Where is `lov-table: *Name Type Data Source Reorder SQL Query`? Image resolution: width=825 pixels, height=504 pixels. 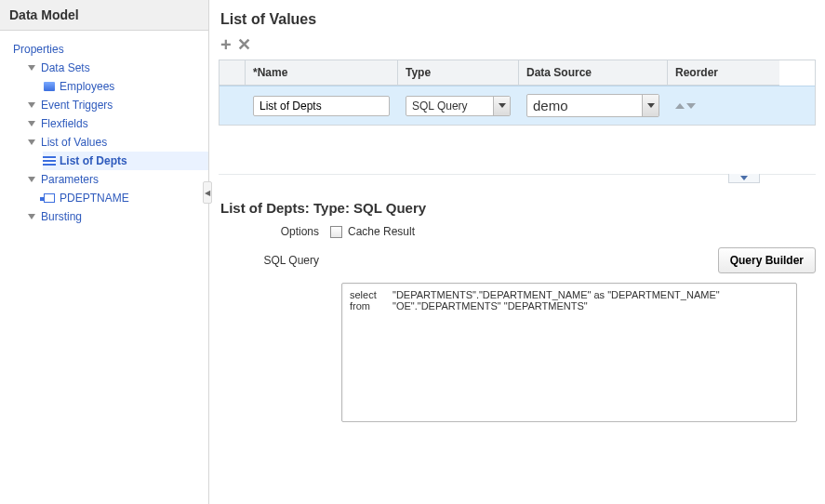 lov-table: *Name Type Data Source Reorder SQL Query is located at coordinates (517, 93).